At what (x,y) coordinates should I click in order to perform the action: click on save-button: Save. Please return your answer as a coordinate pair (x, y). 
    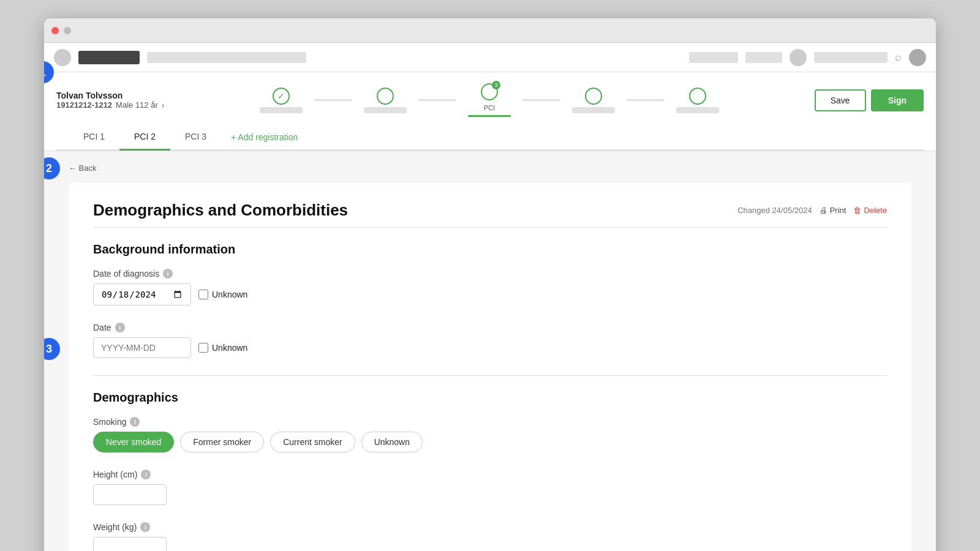
    Looking at the image, I should click on (840, 100).